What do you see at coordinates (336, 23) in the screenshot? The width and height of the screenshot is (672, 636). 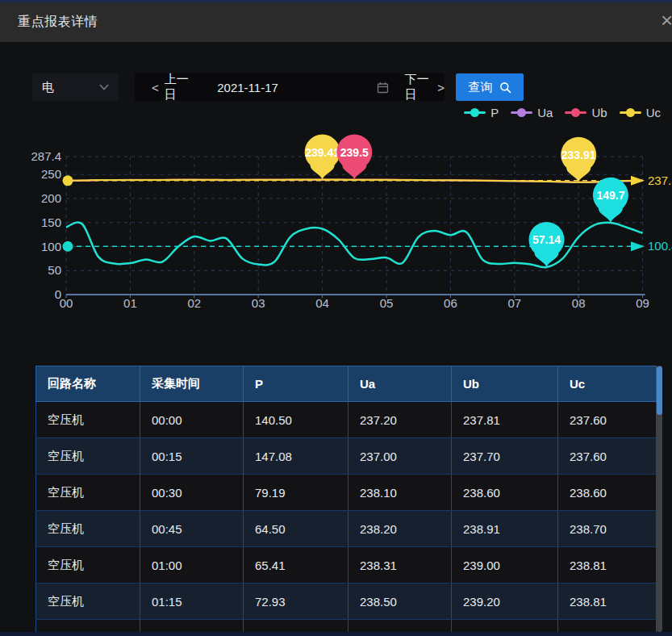 I see `modal-titlebar: 重点报表详情` at bounding box center [336, 23].